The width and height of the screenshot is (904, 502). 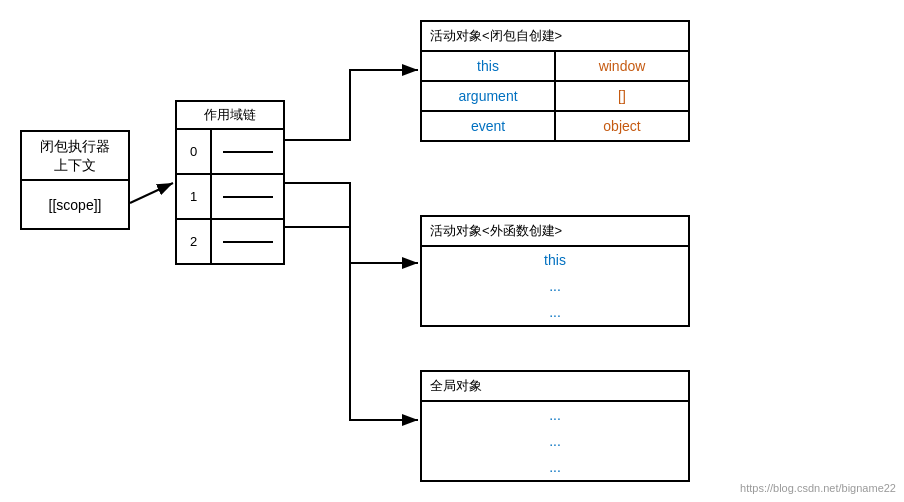 I want to click on ao-closure-row-this: this window, so click(x=555, y=67).